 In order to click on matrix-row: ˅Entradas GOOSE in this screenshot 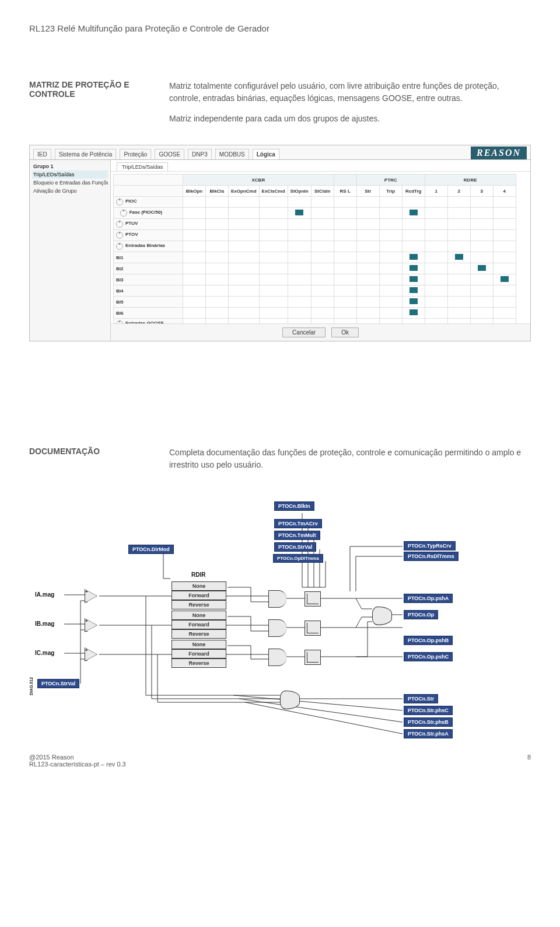, I will do `click(148, 321)`.